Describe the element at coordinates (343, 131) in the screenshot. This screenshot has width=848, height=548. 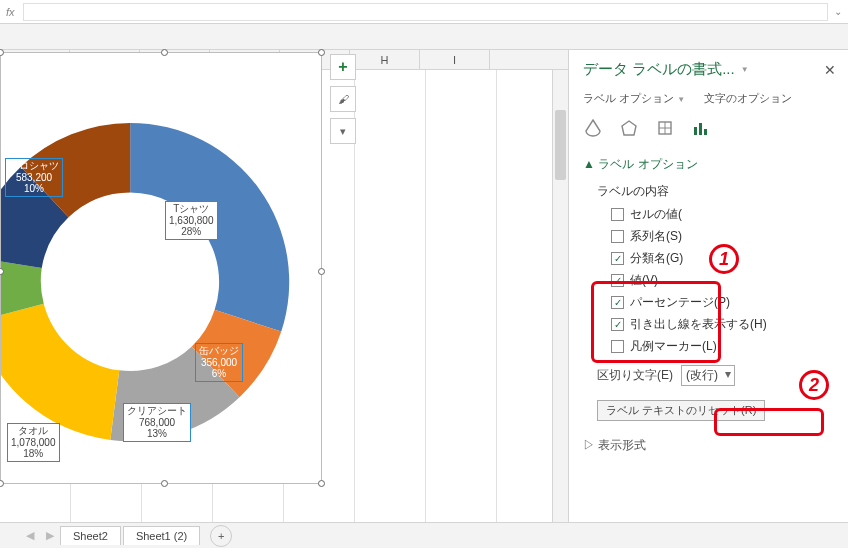
I see `chart-filter-button: ▾` at that location.